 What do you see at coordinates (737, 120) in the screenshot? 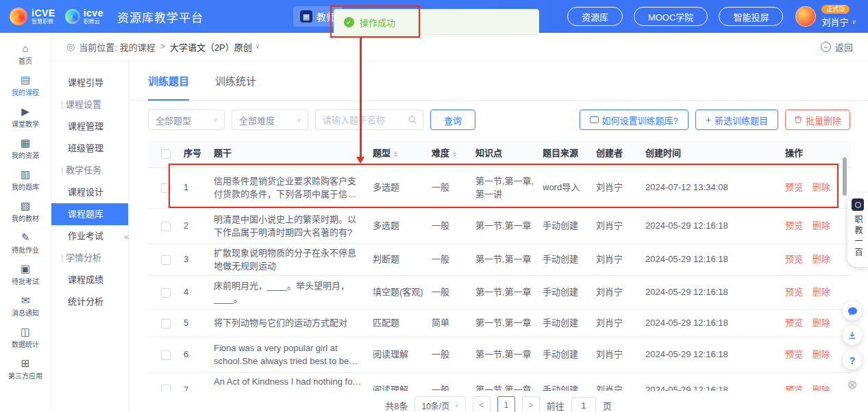
I see `add-training-questions-button: + 新选训练题目` at bounding box center [737, 120].